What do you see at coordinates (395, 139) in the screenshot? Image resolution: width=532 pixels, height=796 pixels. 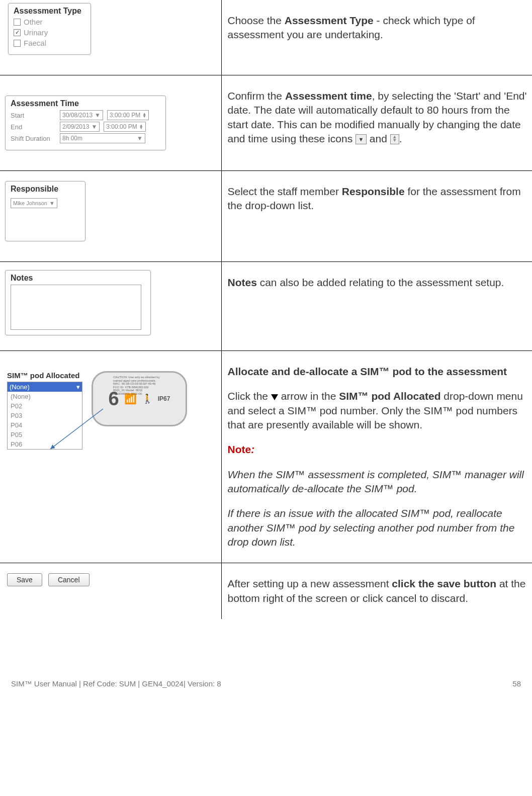 I see `spinner-arrows-icon: ▴▾` at bounding box center [395, 139].